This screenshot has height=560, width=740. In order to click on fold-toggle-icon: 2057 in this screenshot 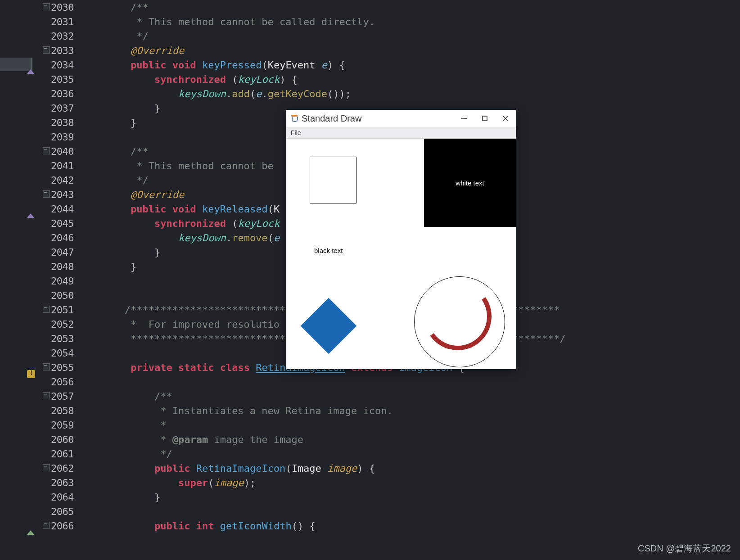, I will do `click(62, 396)`.